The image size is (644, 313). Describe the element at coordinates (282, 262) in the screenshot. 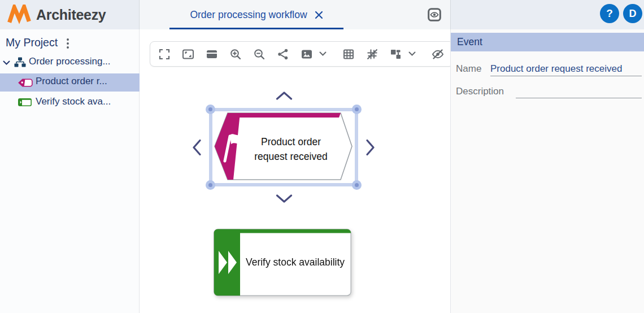

I see `function-shape-verify-stock: Verify stock availability` at that location.